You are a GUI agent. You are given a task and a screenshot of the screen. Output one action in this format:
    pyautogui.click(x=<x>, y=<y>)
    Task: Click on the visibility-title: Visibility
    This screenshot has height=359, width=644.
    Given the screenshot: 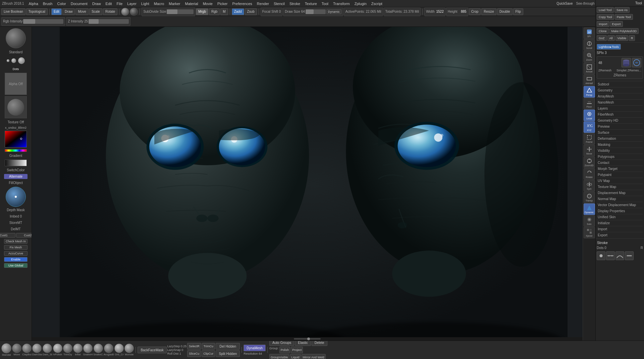 What is the action you would take?
    pyautogui.click(x=620, y=150)
    